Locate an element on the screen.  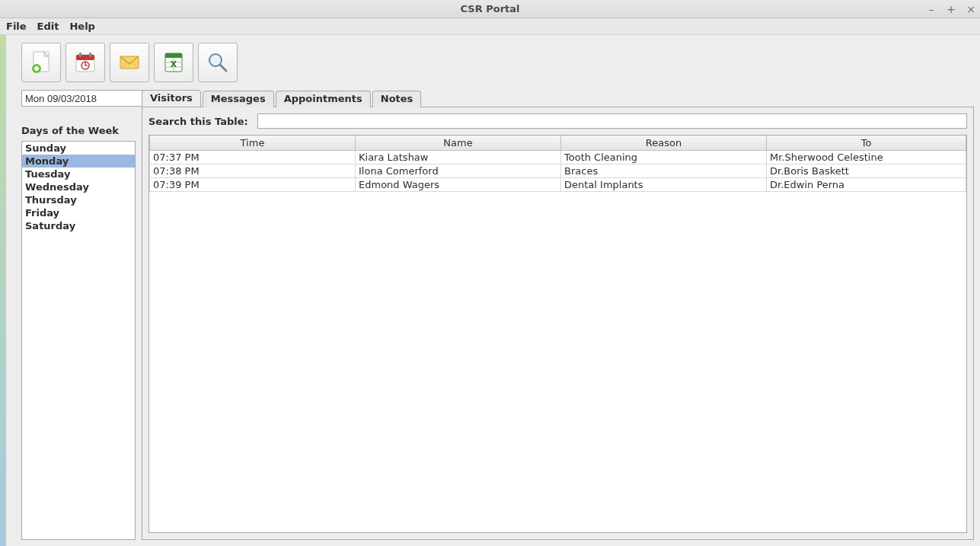
days-list: SundayMondayTuesdayWednesdayThursdayFrid… is located at coordinates (78, 340).